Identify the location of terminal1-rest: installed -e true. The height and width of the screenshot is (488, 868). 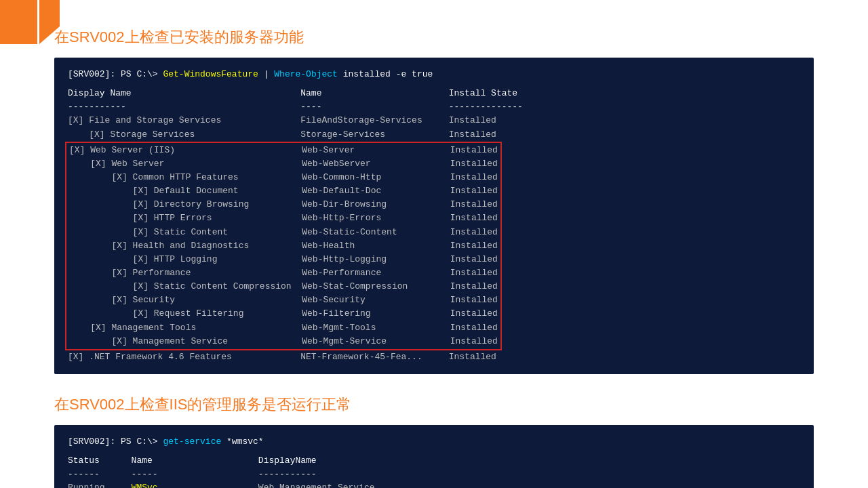
(385, 75).